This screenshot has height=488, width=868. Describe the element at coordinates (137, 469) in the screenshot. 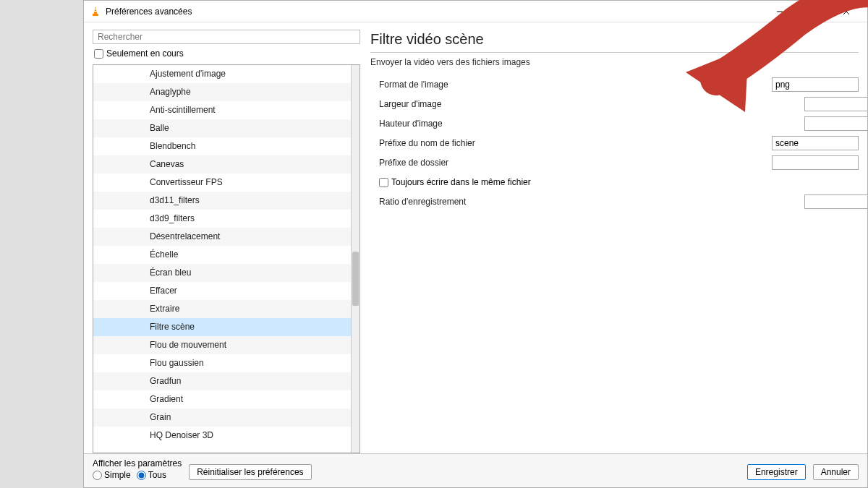

I see `show-params-group: Afficher les paramètres Simple Tous` at that location.